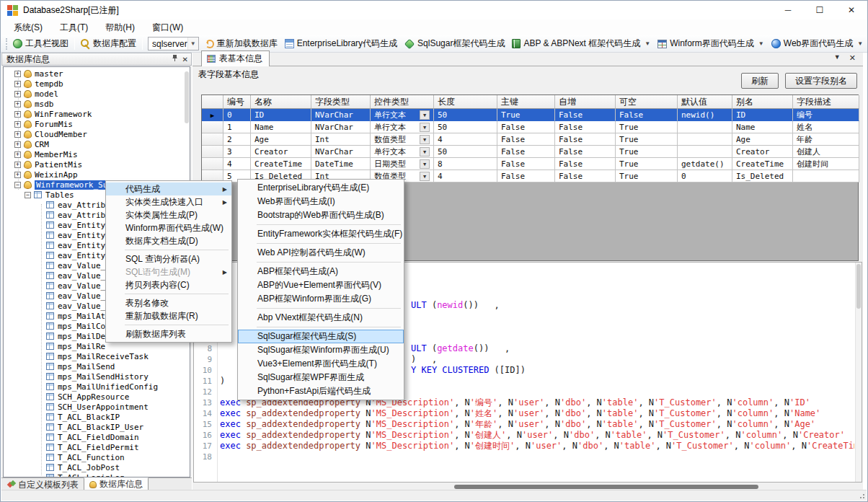 The image size is (868, 502). What do you see at coordinates (94, 175) in the screenshot?
I see `tree-node: +WeixinApp` at bounding box center [94, 175].